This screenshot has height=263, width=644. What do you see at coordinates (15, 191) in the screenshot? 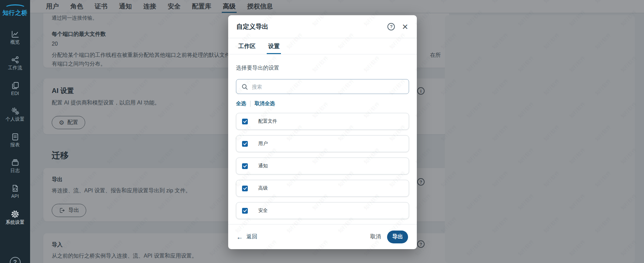
I see `sidebar-item-api: API` at bounding box center [15, 191].